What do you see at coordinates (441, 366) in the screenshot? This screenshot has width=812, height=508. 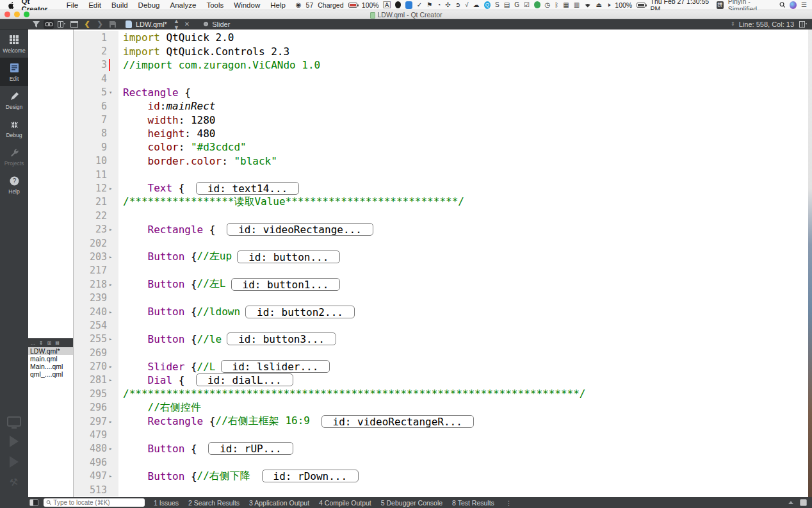 I see `code-line: 270▸ Slider {//Lid: lslider...` at bounding box center [441, 366].